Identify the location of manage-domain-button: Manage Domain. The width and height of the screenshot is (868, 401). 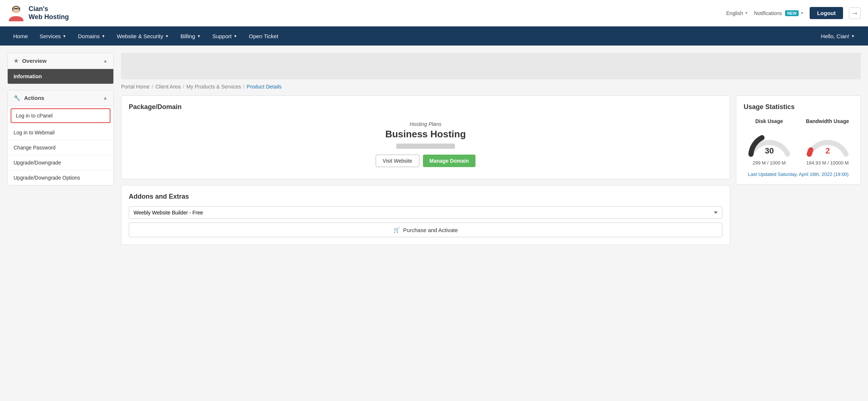
(449, 161).